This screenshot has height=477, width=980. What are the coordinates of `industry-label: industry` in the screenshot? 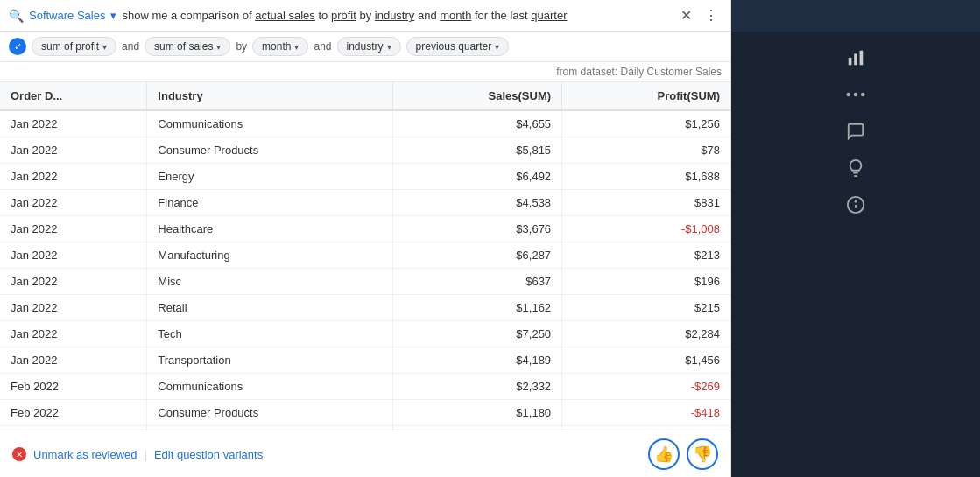 It's located at (365, 46).